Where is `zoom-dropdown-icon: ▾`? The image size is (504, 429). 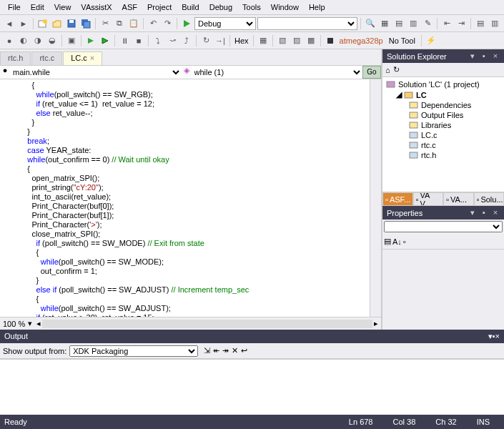
zoom-dropdown-icon: ▾ is located at coordinates (30, 323).